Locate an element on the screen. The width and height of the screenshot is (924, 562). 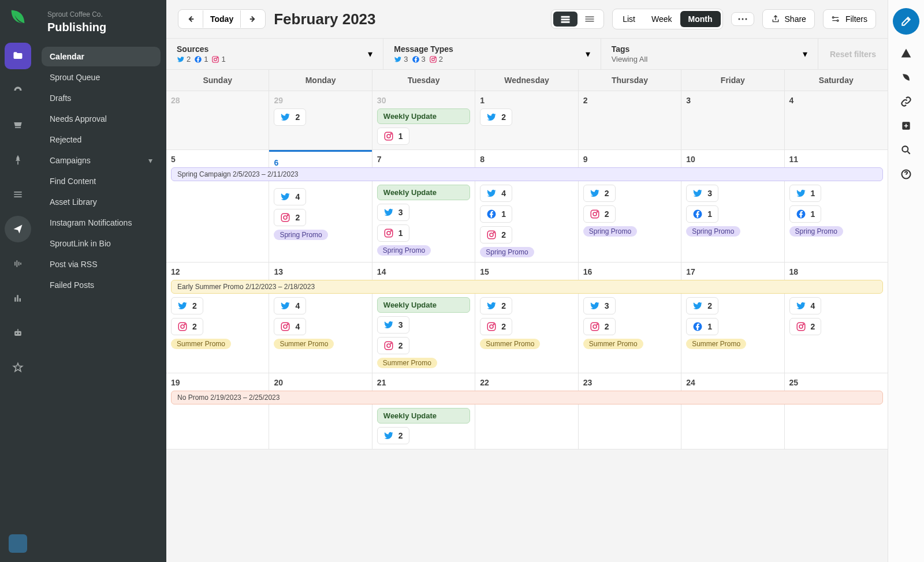
day-cell: 1842 is located at coordinates (836, 317).